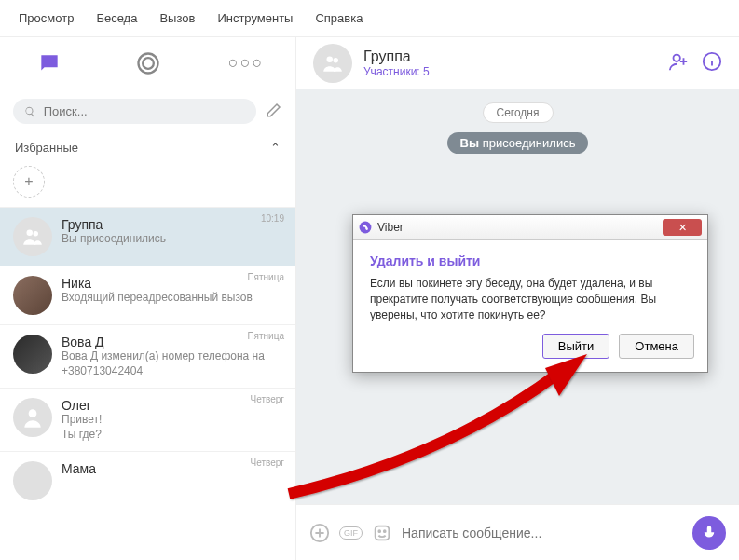  What do you see at coordinates (272, 218) in the screenshot?
I see `chat-time: 10:19` at bounding box center [272, 218].